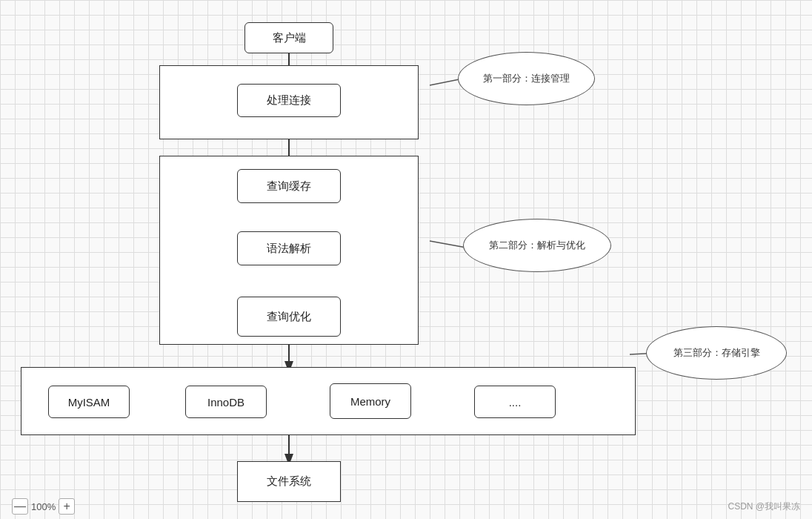 The height and width of the screenshot is (519, 812). I want to click on myisam-node: MyISAM, so click(89, 402).